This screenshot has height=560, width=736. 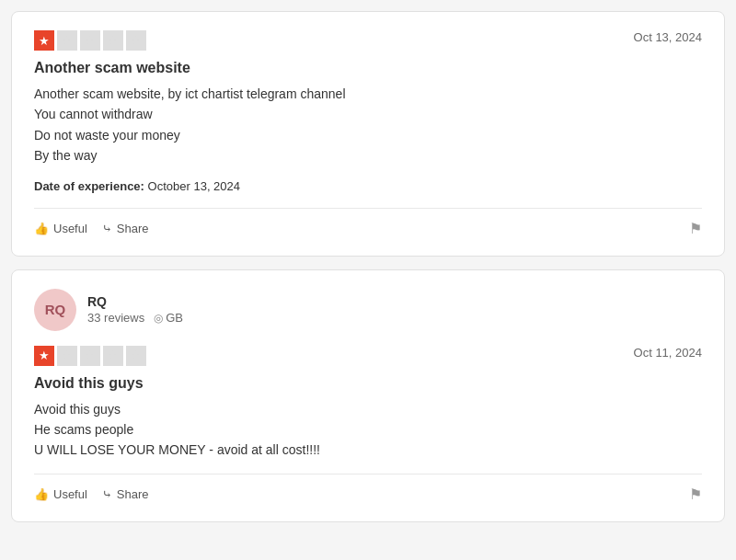 What do you see at coordinates (368, 68) in the screenshot?
I see `review-title: Another scam website` at bounding box center [368, 68].